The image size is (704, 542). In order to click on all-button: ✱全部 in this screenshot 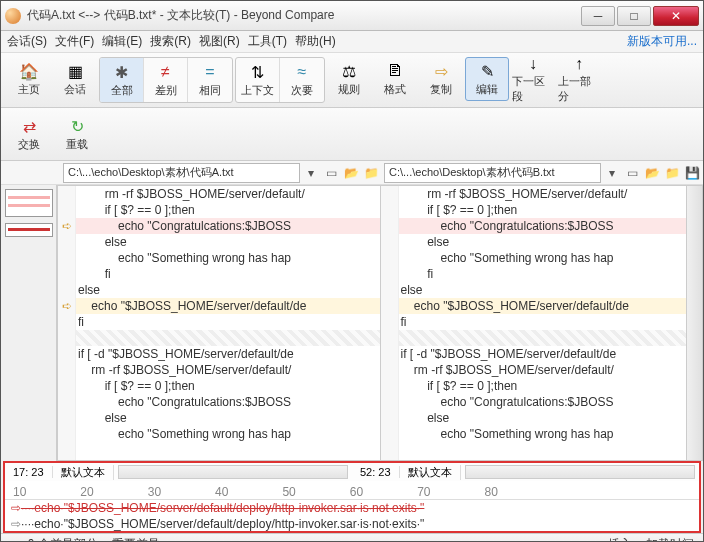, I will do `click(122, 80)`.